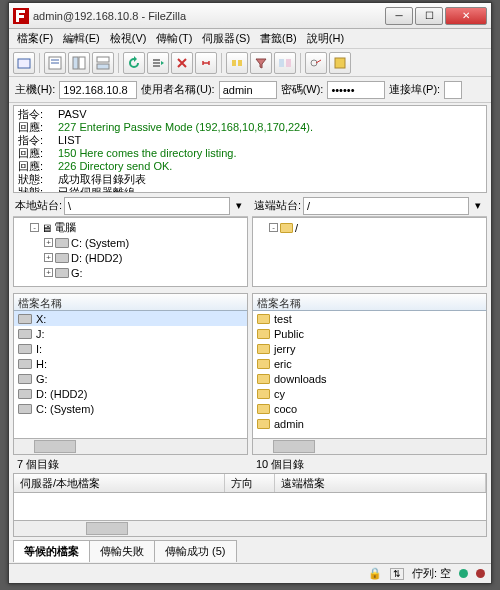 This screenshot has width=500, height=590. Describe the element at coordinates (250, 149) in the screenshot. I see `message-log: 指令:PASV回應:227 Entering Passive Mode (192…` at that location.